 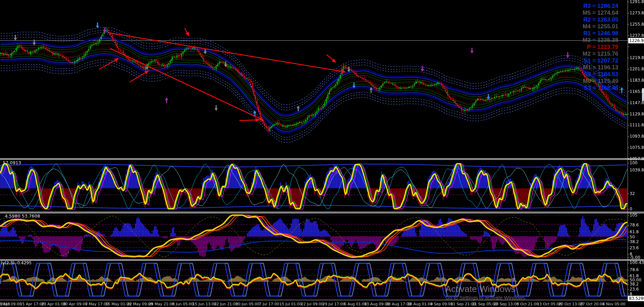 I want to click on oscillator2-value-label: 4.5980 53.7608, so click(x=23, y=216).